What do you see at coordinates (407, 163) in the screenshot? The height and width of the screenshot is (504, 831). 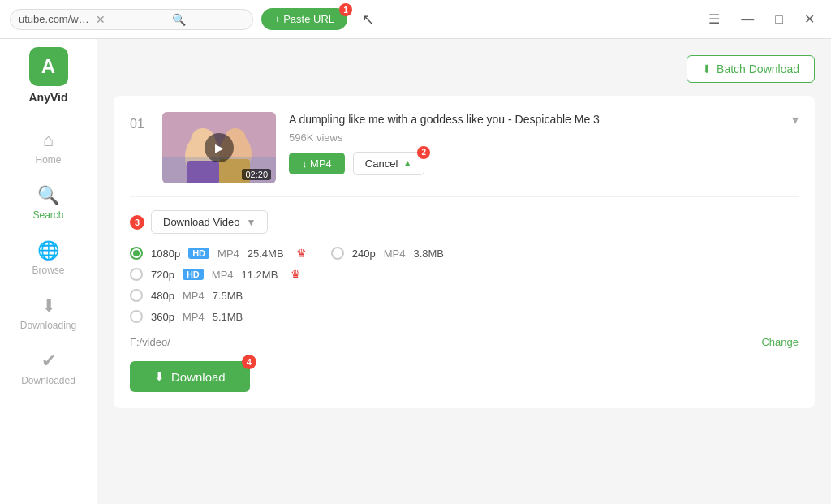 I see `chevron-up-icon: ▲` at bounding box center [407, 163].